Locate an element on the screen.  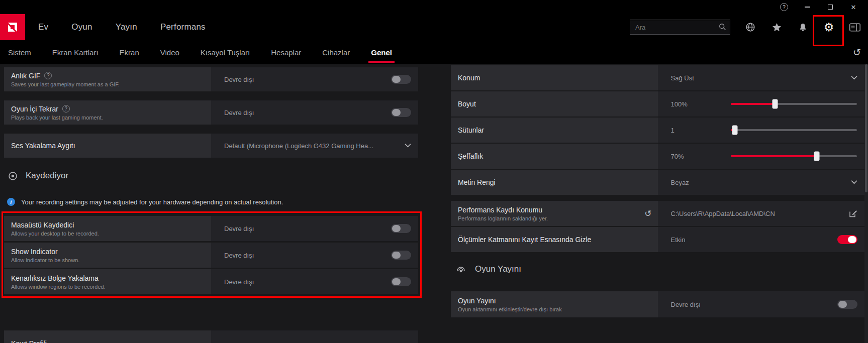
text-color-dropdown: Beyaz is located at coordinates (761, 182).